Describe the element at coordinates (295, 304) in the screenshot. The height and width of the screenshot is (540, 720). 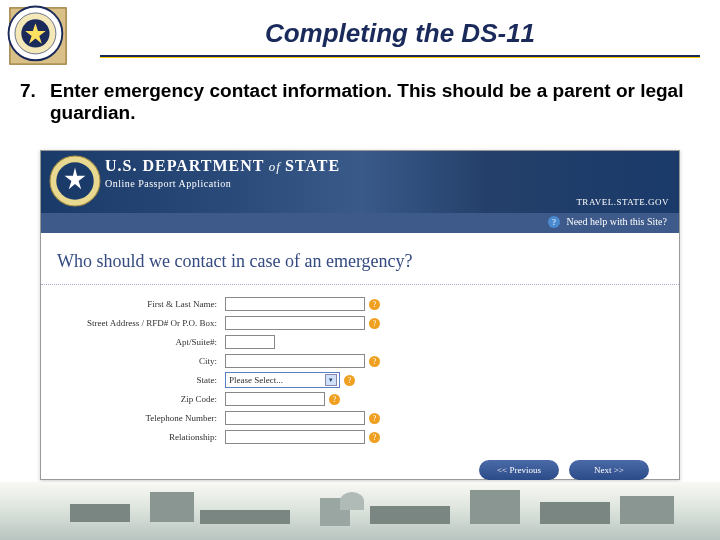
I see `input-name` at that location.